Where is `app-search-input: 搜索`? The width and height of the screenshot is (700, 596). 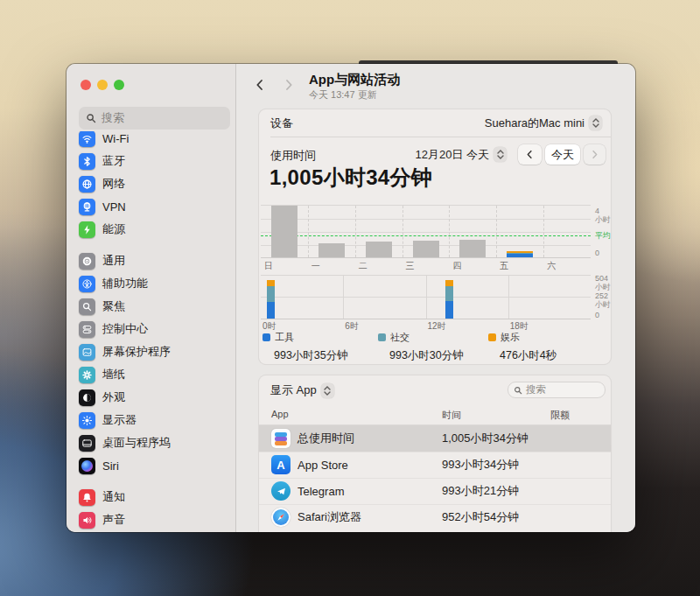
app-search-input: 搜索 is located at coordinates (556, 390).